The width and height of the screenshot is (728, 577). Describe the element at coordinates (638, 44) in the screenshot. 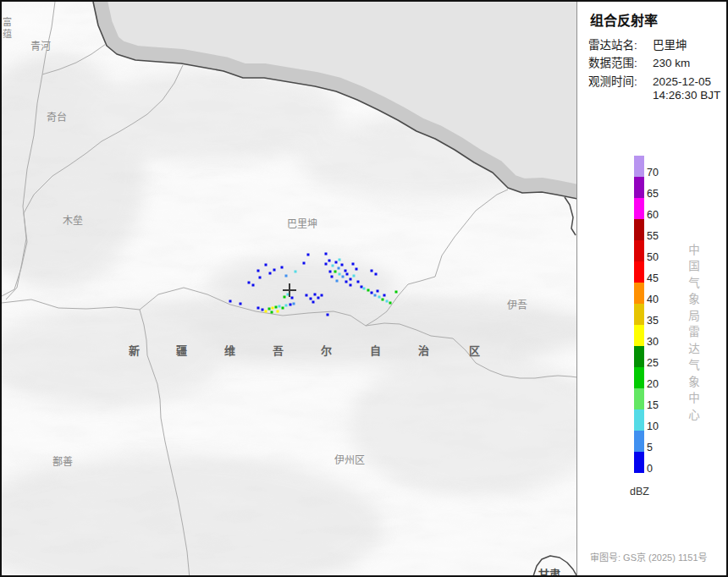

I see `field-station: 雷达站名:巴里坤` at that location.